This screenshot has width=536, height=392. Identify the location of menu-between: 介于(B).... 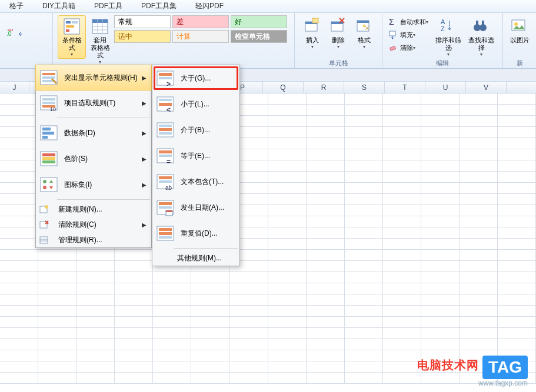
(196, 130).